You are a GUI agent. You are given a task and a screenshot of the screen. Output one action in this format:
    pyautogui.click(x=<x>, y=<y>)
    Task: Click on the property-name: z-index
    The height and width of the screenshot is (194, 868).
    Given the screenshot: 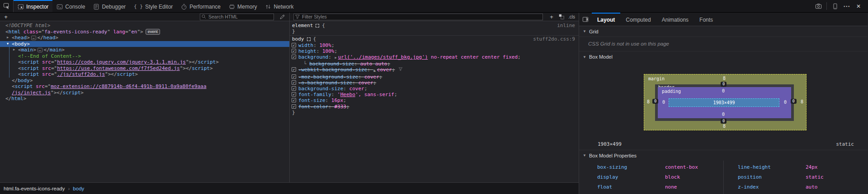 What is the action you would take?
    pyautogui.click(x=772, y=187)
    